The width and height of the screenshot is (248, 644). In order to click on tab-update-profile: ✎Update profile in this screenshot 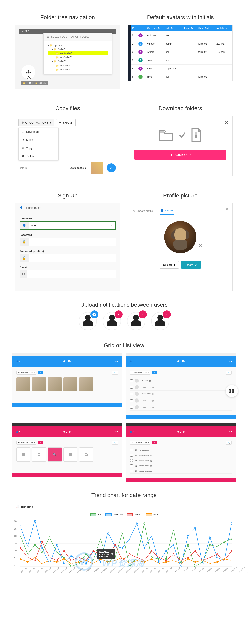, I will do `click(143, 211)`.